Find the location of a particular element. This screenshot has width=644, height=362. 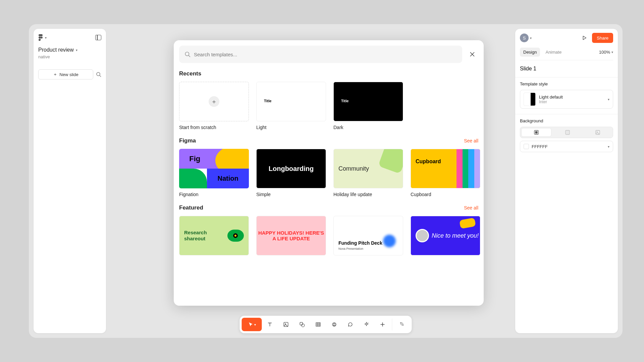

tool-dev is located at coordinates (402, 324).